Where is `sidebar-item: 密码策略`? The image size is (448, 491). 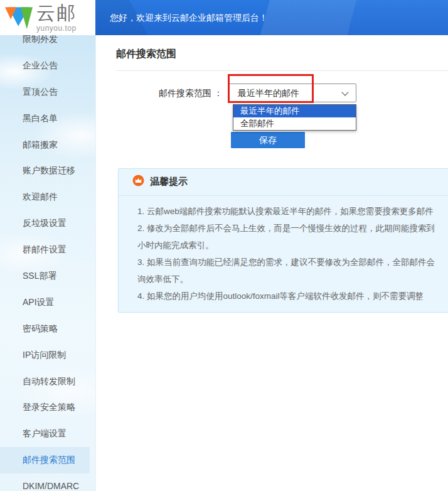
sidebar-item: 密码策略 is located at coordinates (45, 329).